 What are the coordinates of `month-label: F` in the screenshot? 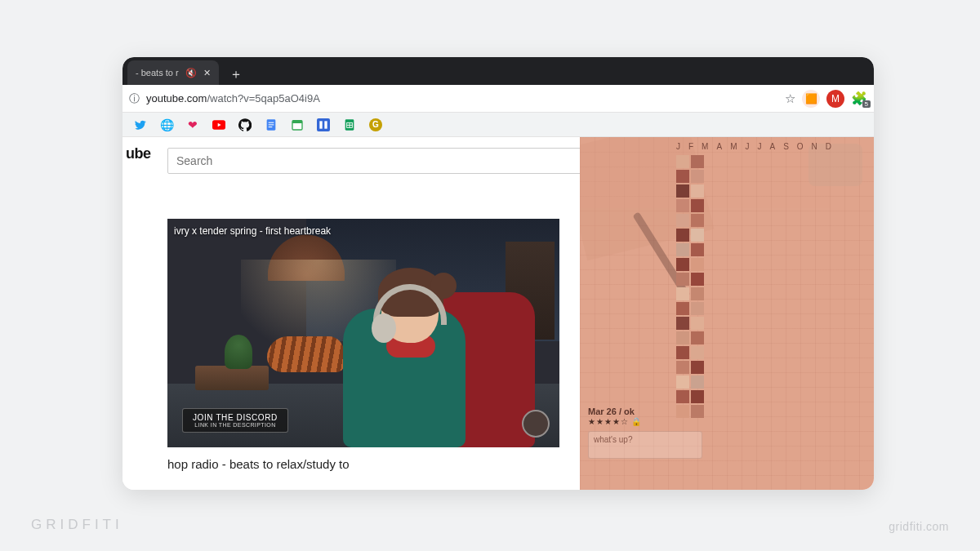 It's located at (691, 147).